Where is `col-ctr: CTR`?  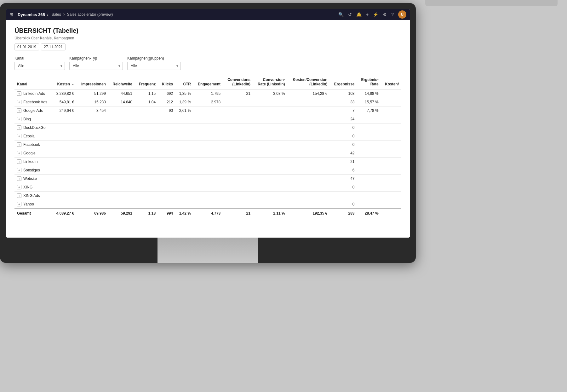 col-ctr: CTR is located at coordinates (185, 83).